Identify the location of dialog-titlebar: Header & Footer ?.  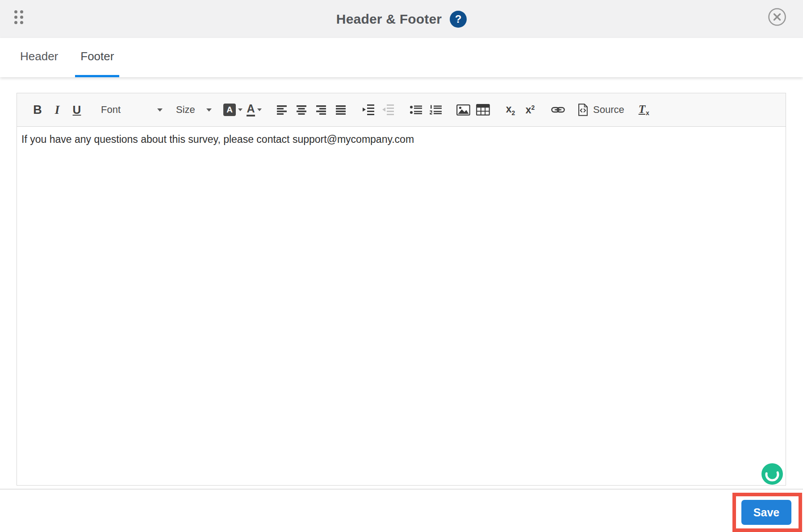
(402, 19).